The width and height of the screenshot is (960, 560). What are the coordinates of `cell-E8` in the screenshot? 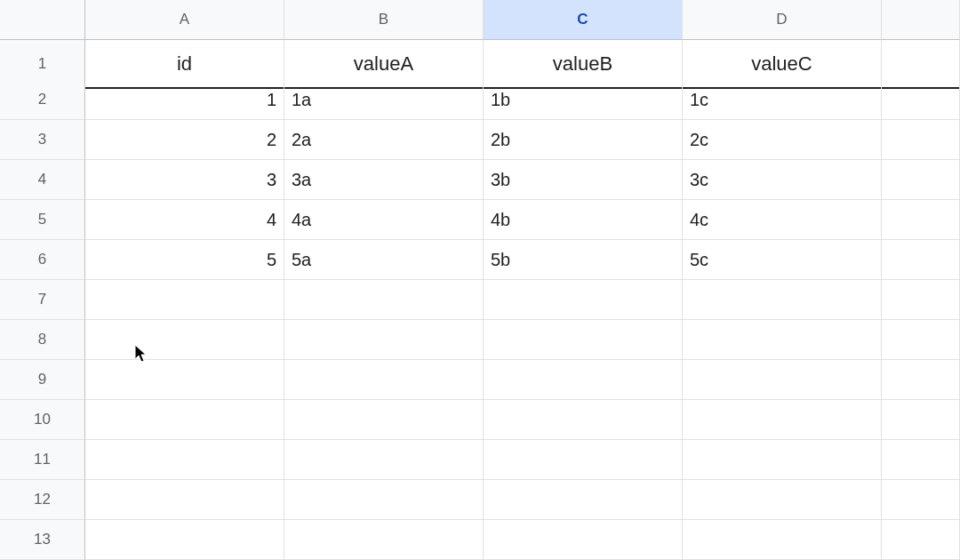 It's located at (921, 340).